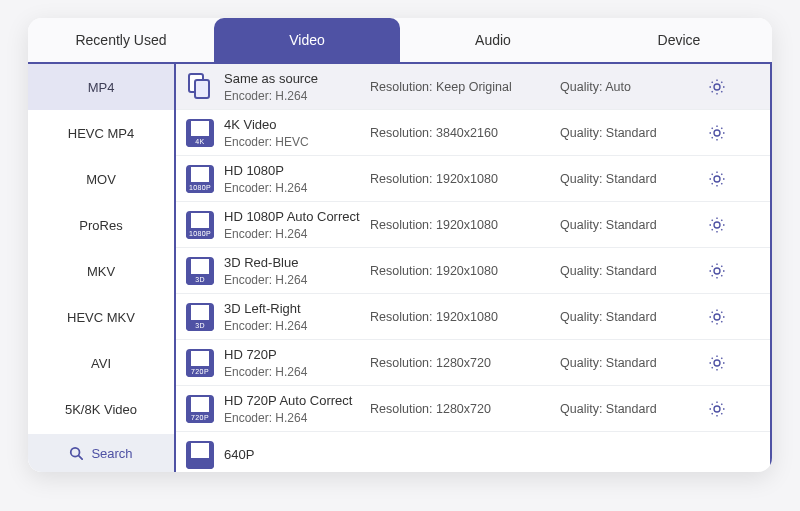 The image size is (800, 511). Describe the element at coordinates (297, 409) in the screenshot. I see `preset-title-block: HD 720P Auto CorrectEncoder: H.264` at that location.